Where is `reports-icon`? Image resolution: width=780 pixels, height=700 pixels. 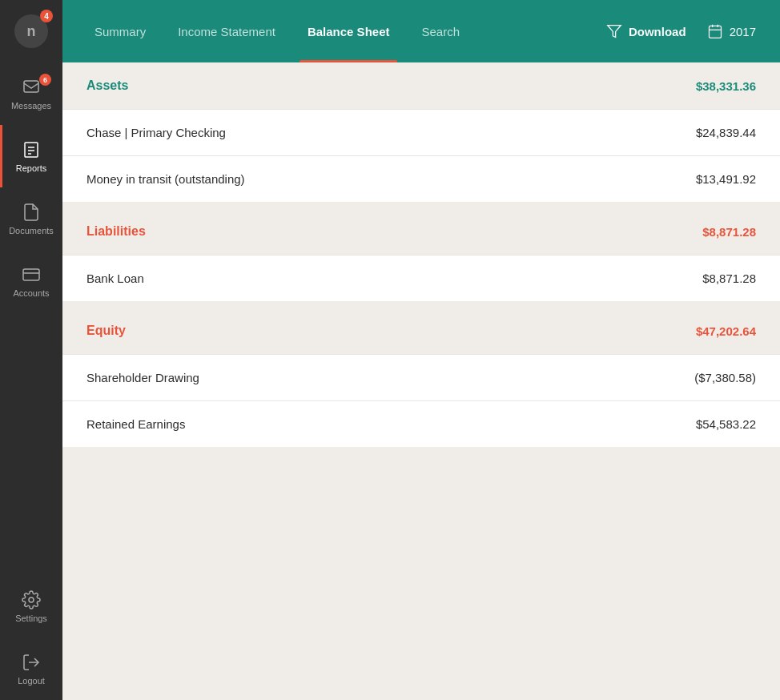
reports-icon is located at coordinates (31, 150).